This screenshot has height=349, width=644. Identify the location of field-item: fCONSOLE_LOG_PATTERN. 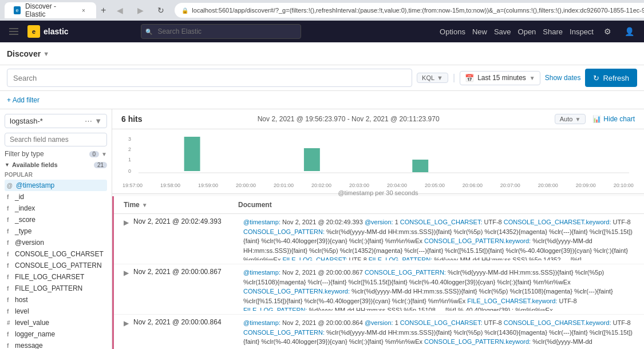
(56, 265).